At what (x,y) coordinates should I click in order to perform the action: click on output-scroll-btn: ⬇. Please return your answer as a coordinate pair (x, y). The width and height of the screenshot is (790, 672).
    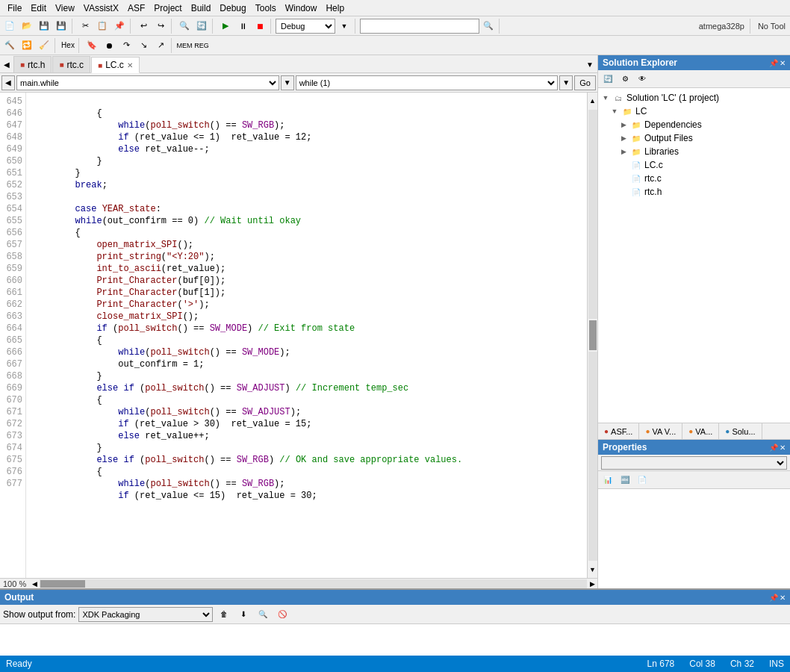
    Looking at the image, I should click on (243, 615).